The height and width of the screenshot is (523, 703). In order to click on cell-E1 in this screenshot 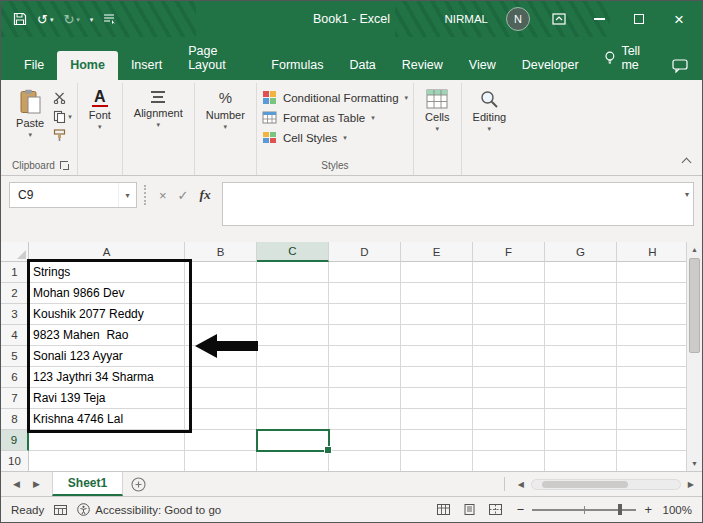, I will do `click(437, 272)`.